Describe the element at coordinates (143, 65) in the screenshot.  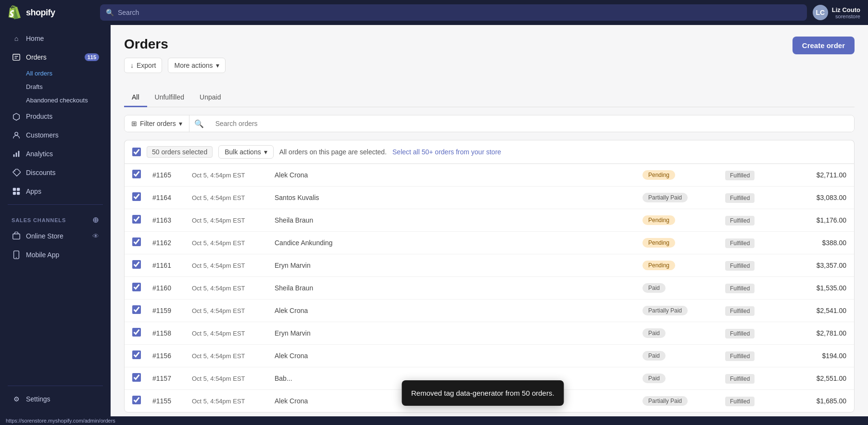
I see `export-button: ↓ Export` at that location.